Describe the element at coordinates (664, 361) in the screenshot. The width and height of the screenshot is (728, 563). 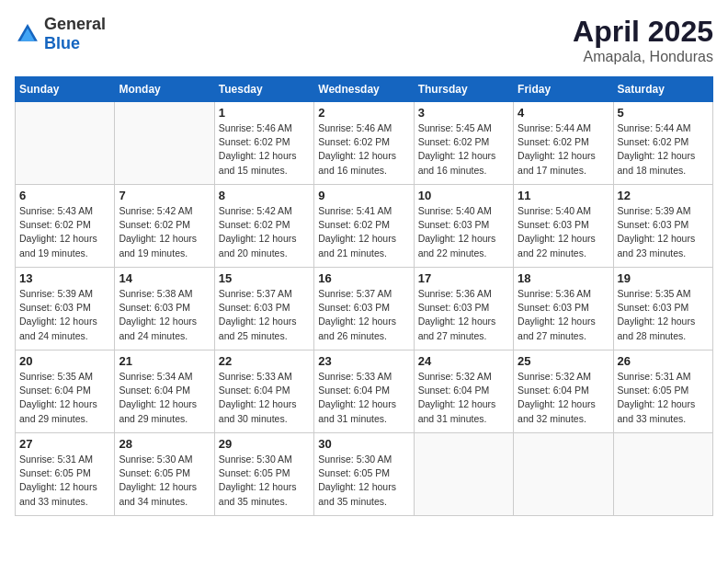
I see `day-number: 26` at that location.